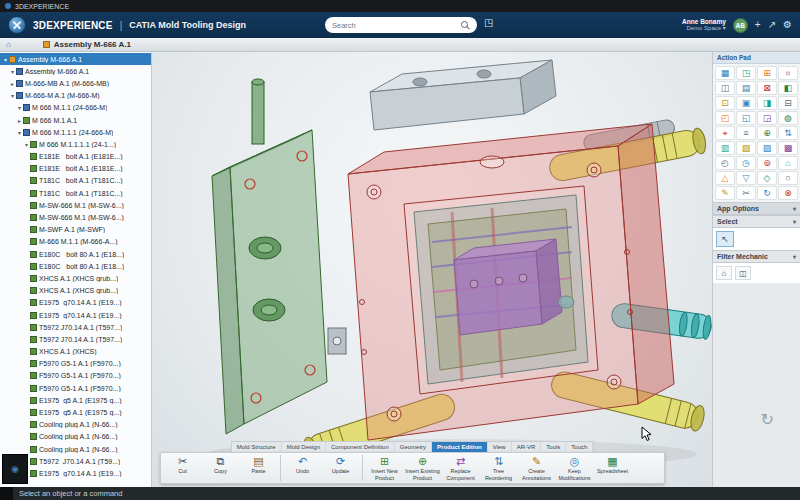  Describe the element at coordinates (8, 44) in the screenshot. I see `home-icon: ⌂` at that location.